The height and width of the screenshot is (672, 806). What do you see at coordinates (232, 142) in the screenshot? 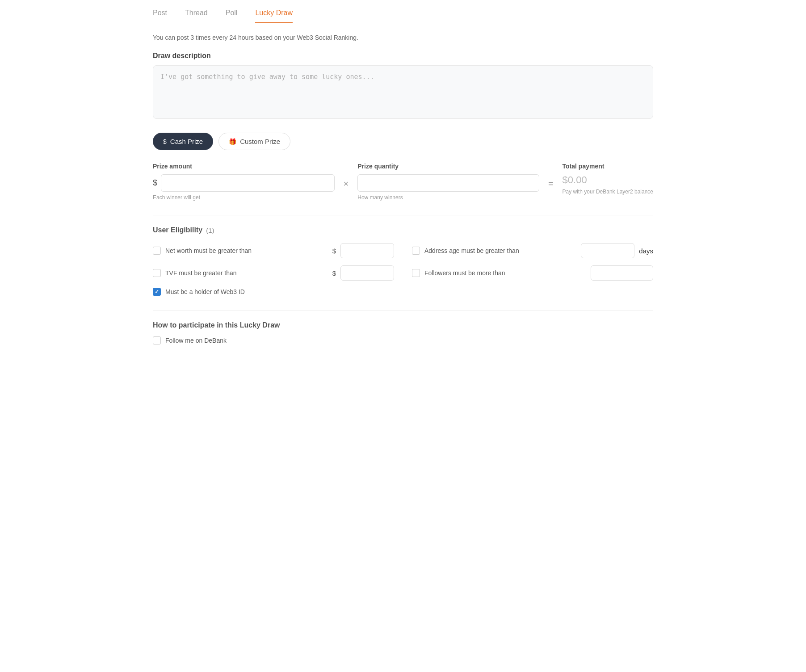
I see `gift-icon: 🎁` at bounding box center [232, 142].